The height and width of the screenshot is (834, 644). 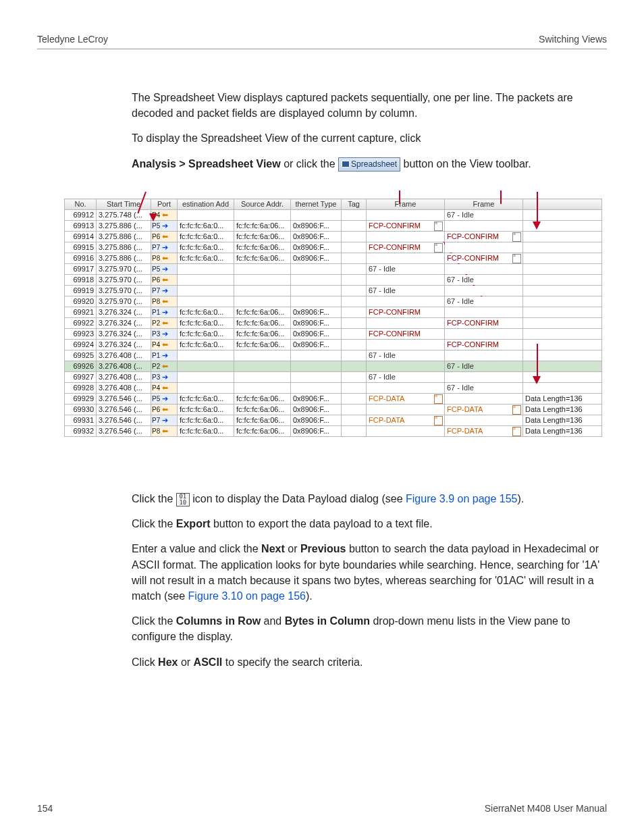 I want to click on column-header, so click(x=563, y=205).